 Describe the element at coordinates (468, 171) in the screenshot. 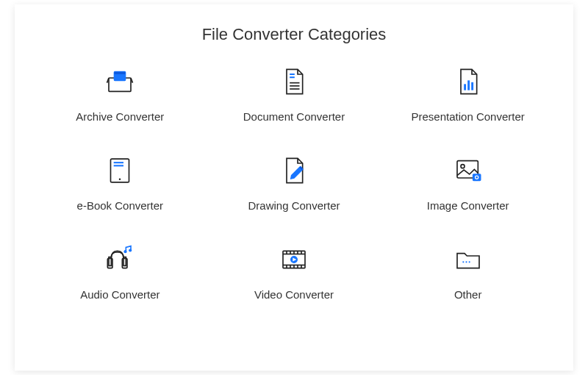

I see `image-icon` at that location.